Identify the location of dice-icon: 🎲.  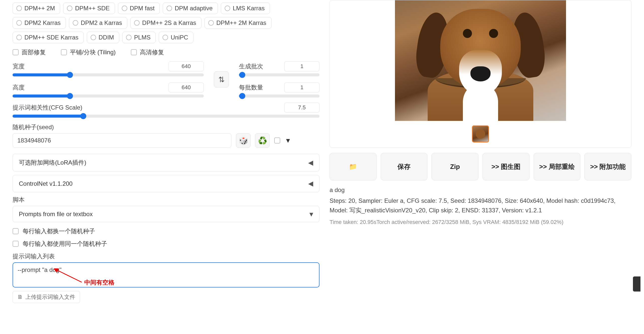
(244, 141).